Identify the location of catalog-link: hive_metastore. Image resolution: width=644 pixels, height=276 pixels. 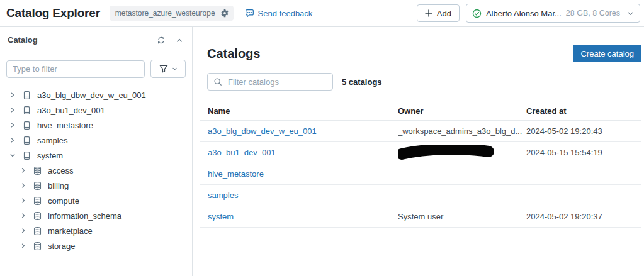
(299, 174).